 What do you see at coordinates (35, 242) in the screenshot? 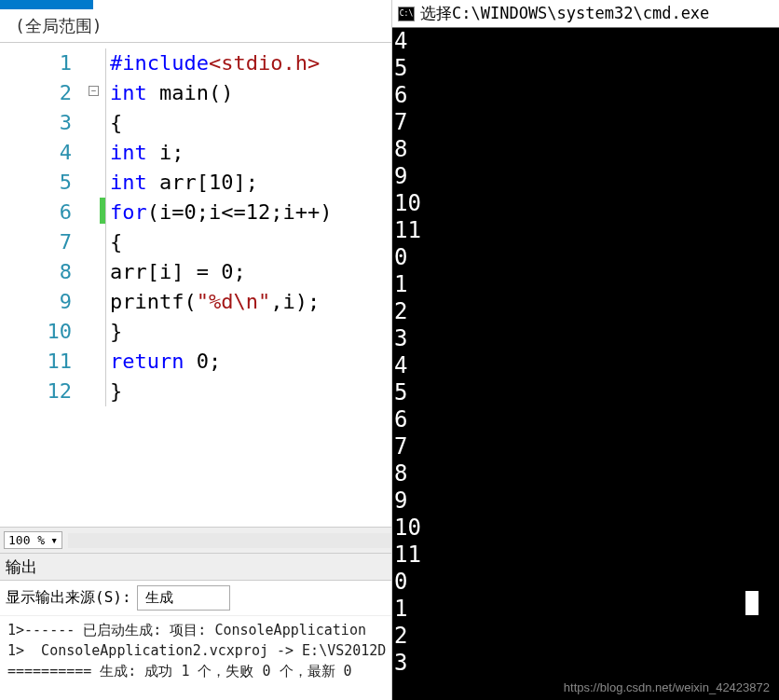
I see `line-number: 7` at bounding box center [35, 242].